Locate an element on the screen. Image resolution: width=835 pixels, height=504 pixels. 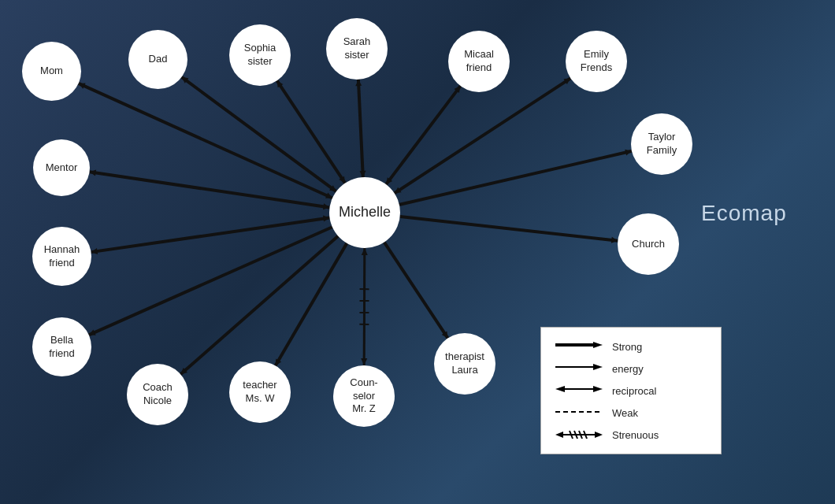
node-coach-nicole: CoachNicole is located at coordinates (158, 395).